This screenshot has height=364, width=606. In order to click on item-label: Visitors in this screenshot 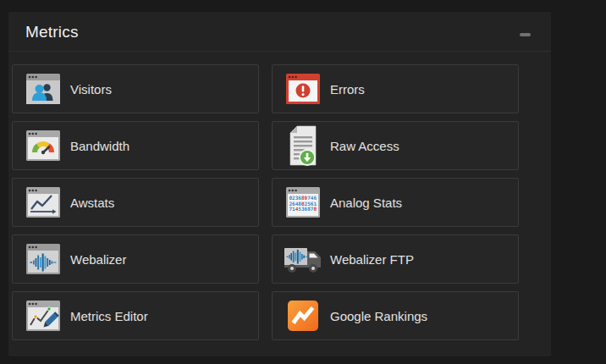, I will do `click(91, 90)`.